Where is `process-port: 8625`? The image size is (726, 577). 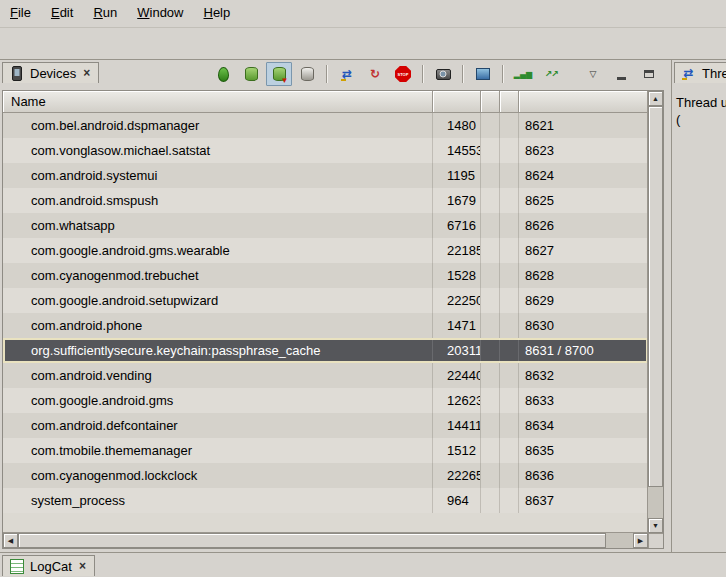
process-port: 8625 is located at coordinates (584, 200).